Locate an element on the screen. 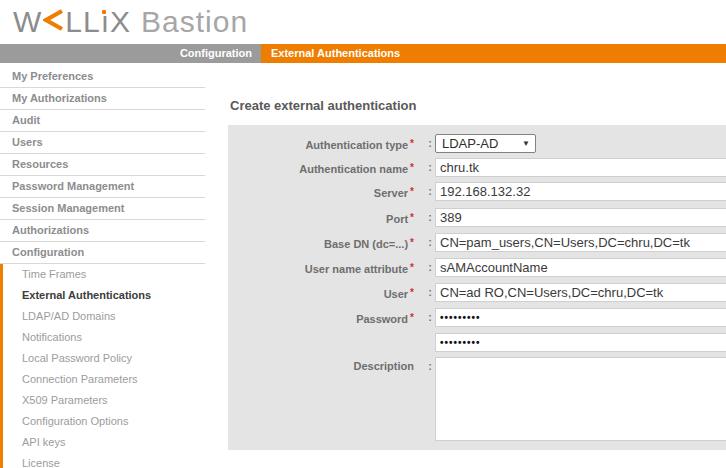 This screenshot has height=468, width=726. authentication-type-value: LDAP-AD is located at coordinates (470, 144).